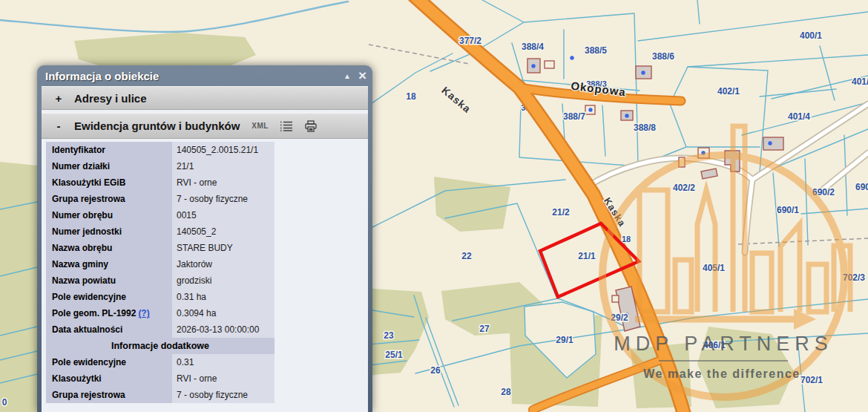  I want to click on row-value: 0.31 ha, so click(223, 297).